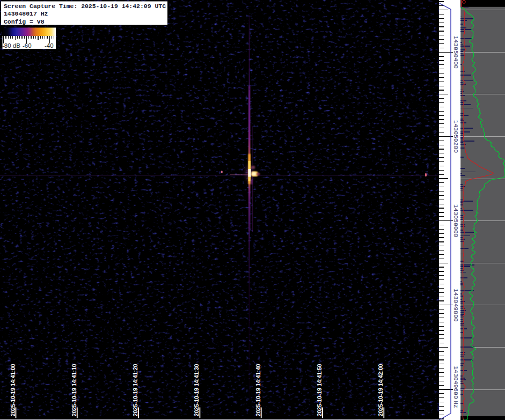 The height and width of the screenshot is (420, 505). Describe the element at coordinates (456, 221) in the screenshot. I see `svg-text: 143050000` at that location.